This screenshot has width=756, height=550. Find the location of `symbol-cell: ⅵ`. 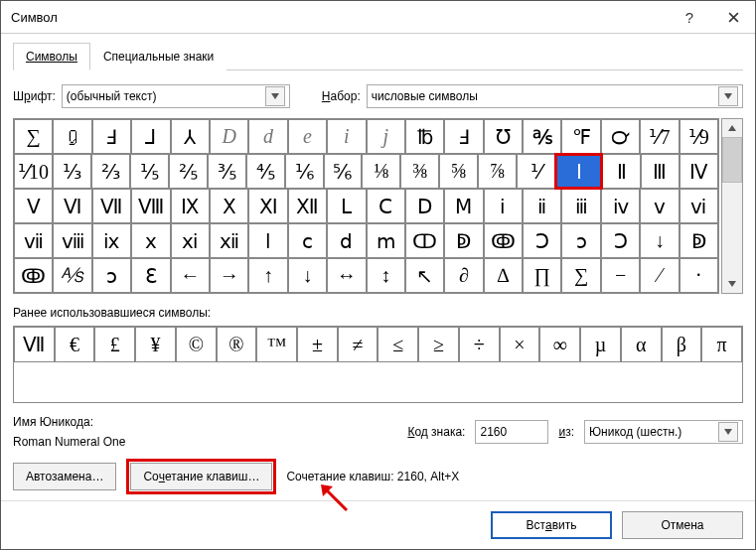

symbol-cell: ⅵ is located at coordinates (699, 206).